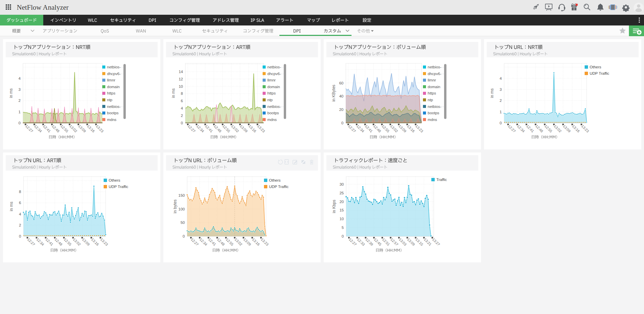 Image resolution: width=644 pixels, height=314 pixels. What do you see at coordinates (181, 72) in the screenshot?
I see `svg-text: 14` at bounding box center [181, 72].